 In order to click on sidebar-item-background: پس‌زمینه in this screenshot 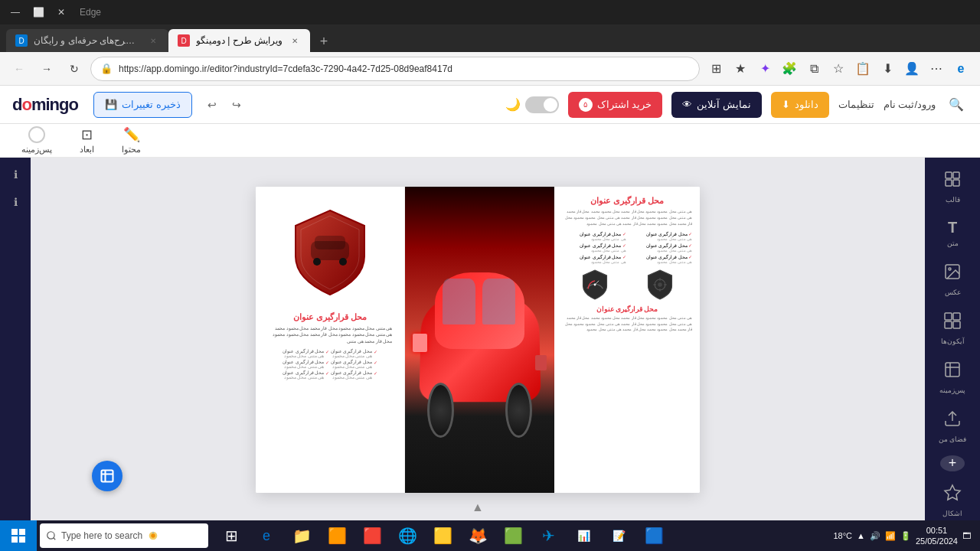, I will do `click(952, 377)`.